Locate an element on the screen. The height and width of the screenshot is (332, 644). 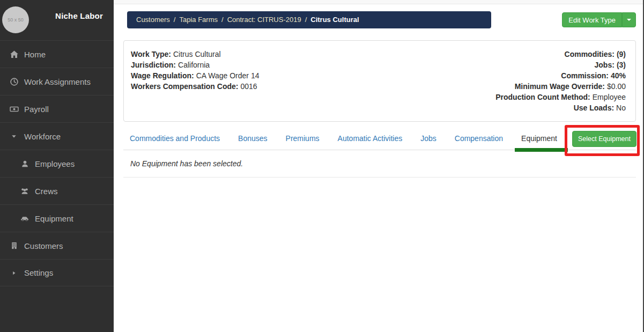
edit-work-type-split-button: Edit Work Type is located at coordinates (599, 20).